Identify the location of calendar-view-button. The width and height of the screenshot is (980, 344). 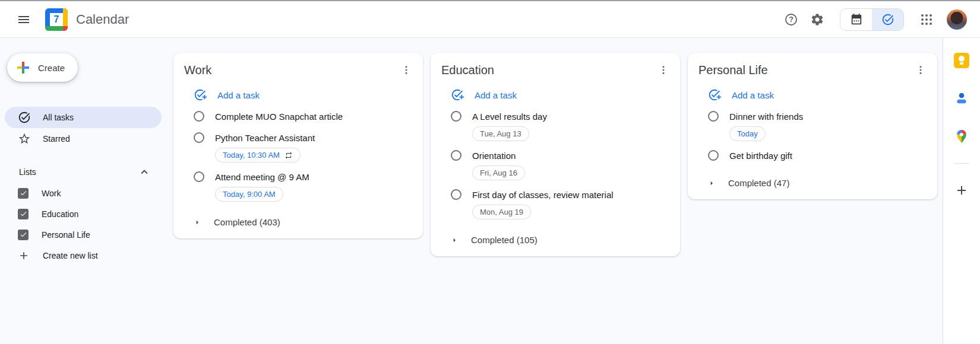
(856, 20).